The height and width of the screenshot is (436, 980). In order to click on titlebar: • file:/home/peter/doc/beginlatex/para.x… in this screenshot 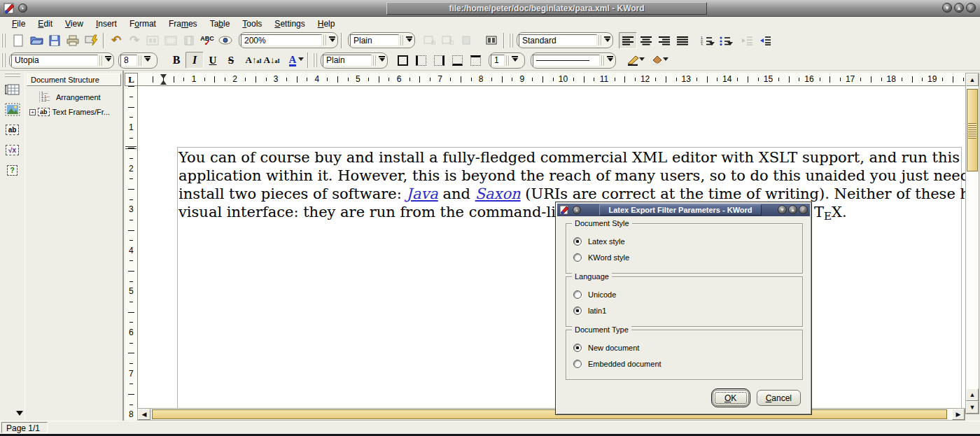, I will do `click(490, 8)`.